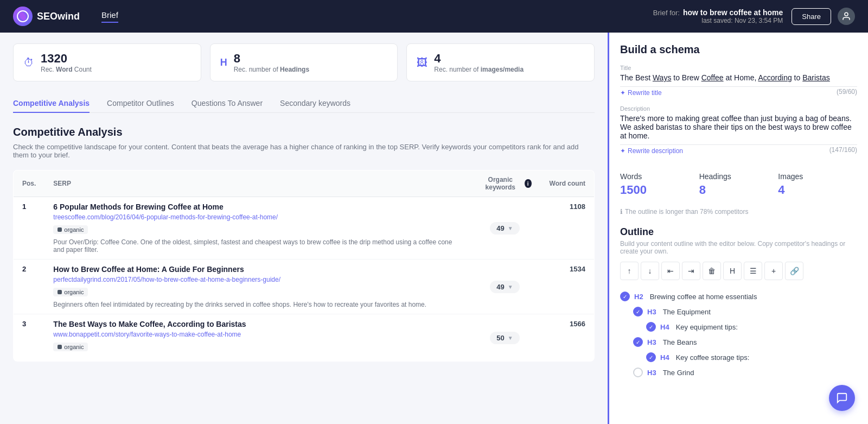  Describe the element at coordinates (739, 271) in the screenshot. I see `outline-toolbar: ↑↓⇤⇥🗑H☰+🔗` at that location.